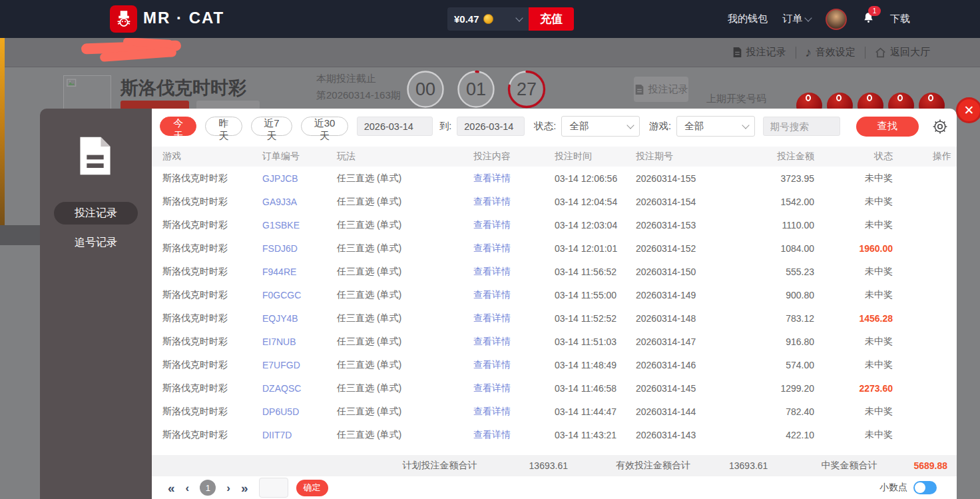  Describe the element at coordinates (686, 225) in the screenshot. I see `cell-period: 20260314-153` at that location.